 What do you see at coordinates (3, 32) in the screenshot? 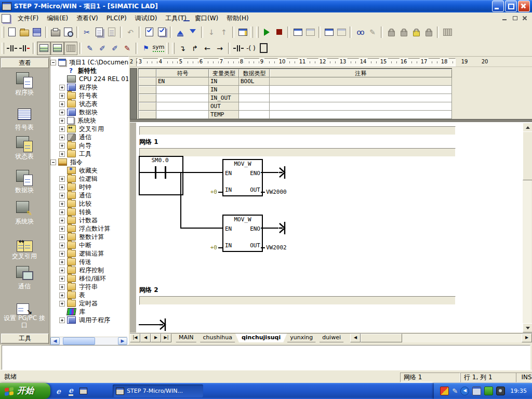
I see `toolbar-grip` at bounding box center [3, 32].